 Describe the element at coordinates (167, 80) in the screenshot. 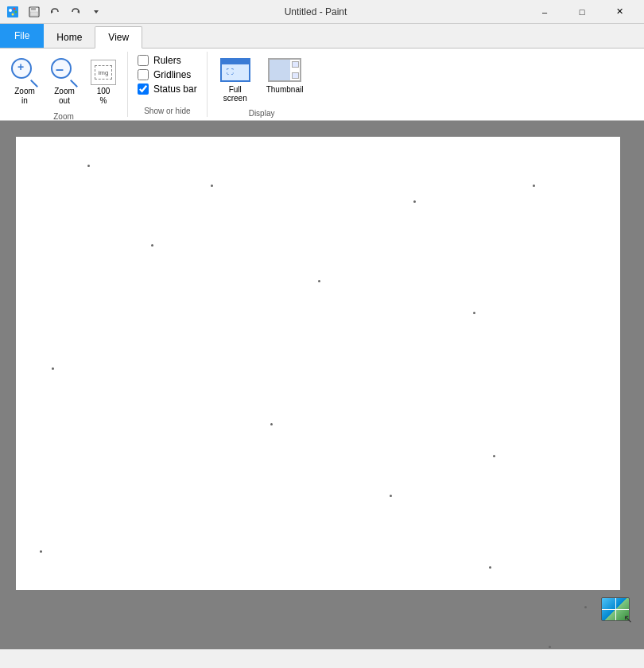

I see `show-hide-items: Rulers Gridlines Status bar` at that location.